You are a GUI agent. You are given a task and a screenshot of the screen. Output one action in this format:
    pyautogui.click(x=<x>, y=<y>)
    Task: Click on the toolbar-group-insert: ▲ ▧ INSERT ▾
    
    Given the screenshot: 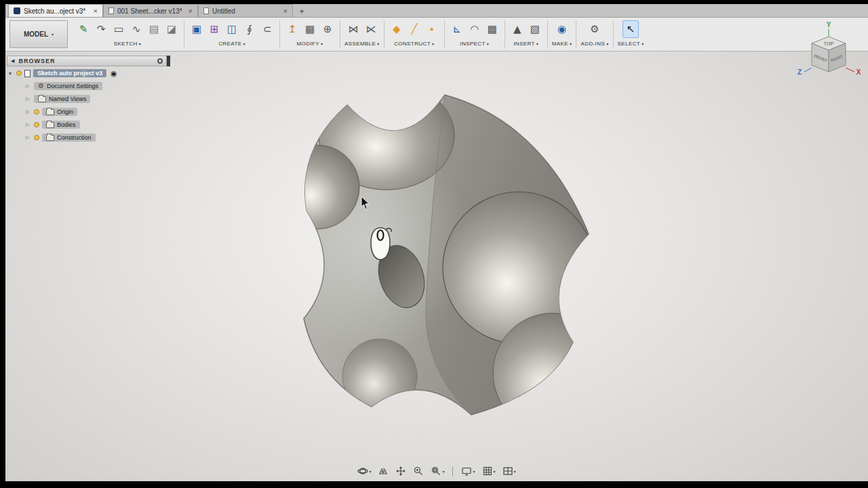 What is the action you would take?
    pyautogui.click(x=526, y=34)
    